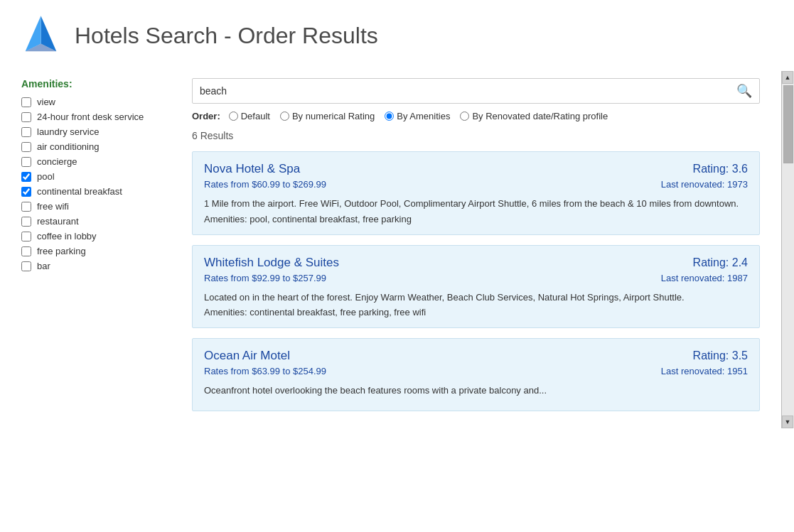 The width and height of the screenshot is (794, 532). What do you see at coordinates (476, 375) in the screenshot?
I see `hotel-card-ocean-air: Ocean Air Motel Rating: 3.5 Rates from $…` at bounding box center [476, 375].